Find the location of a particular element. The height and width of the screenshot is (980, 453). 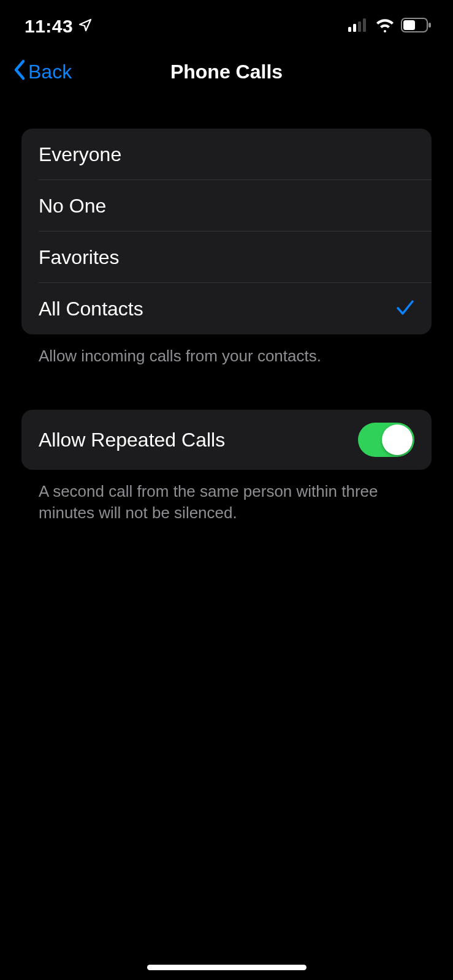

option-label: No One is located at coordinates (72, 206).